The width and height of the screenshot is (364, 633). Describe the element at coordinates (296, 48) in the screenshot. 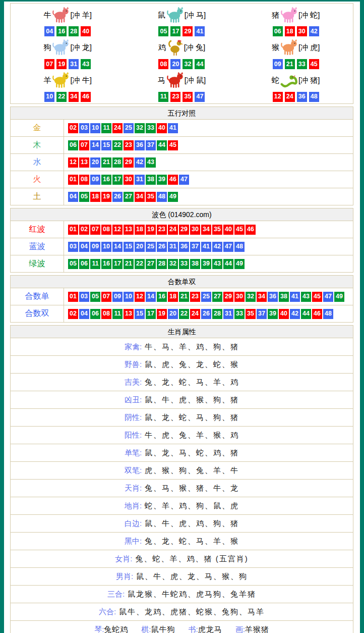

I see `zodiac-title: 猴[冲 虎]` at that location.